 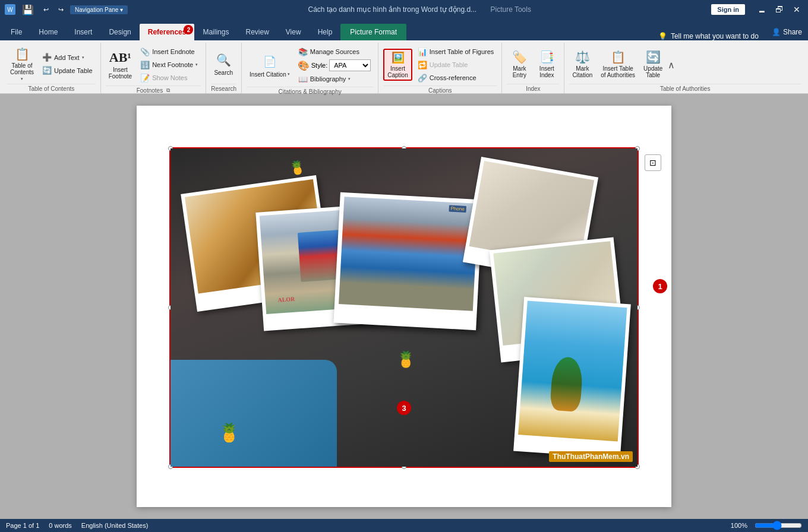 I want to click on title-bar-left: W 💾 ↩ ↪ Navigation Pane ▾, so click(x=67, y=10).